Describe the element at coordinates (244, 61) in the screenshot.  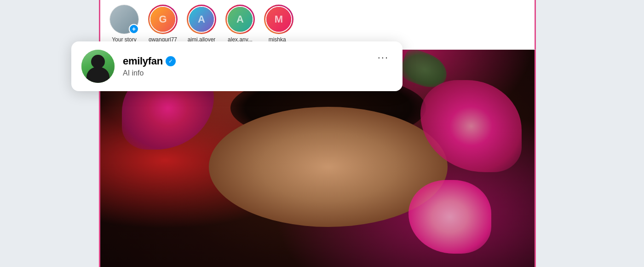
I see `post-username-row: emilyfan ✓` at that location.